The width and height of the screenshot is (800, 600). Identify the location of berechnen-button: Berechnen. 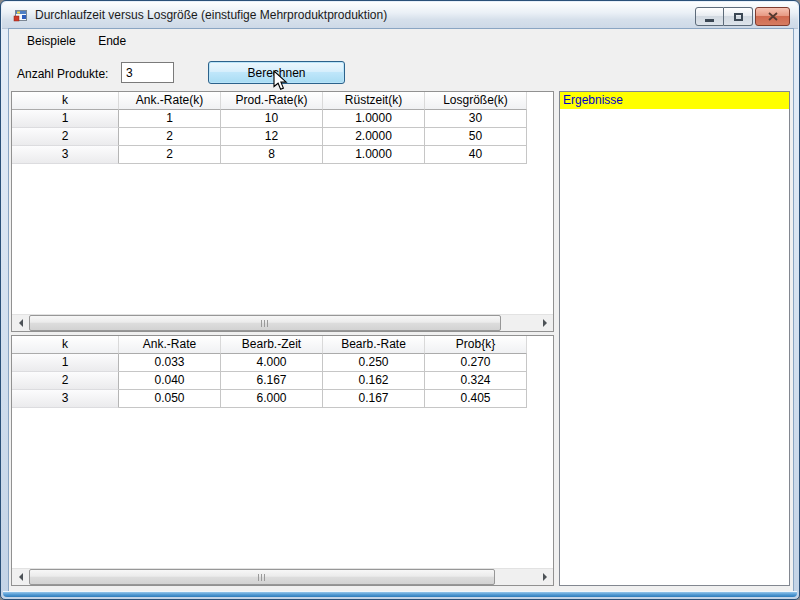
(276, 72).